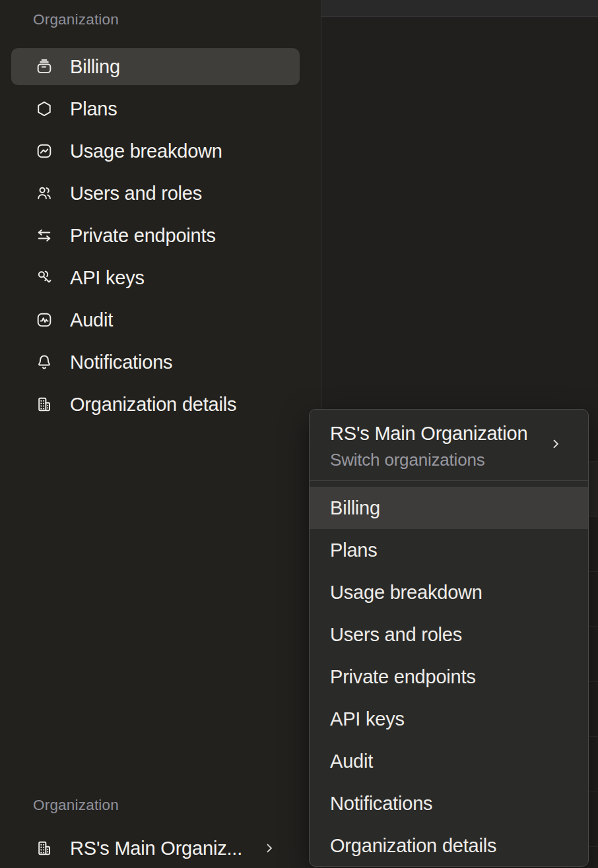 The image size is (598, 868). I want to click on content-row-highlight, so click(593, 489).